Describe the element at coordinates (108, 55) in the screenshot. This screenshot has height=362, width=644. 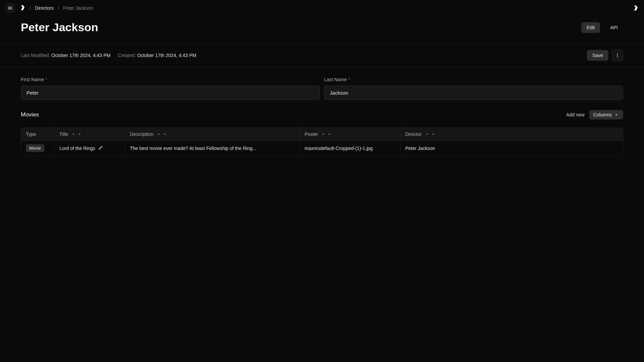
I see `meta-timestamps: Last Modified: October 17th 2024, 4:43 P…` at that location.